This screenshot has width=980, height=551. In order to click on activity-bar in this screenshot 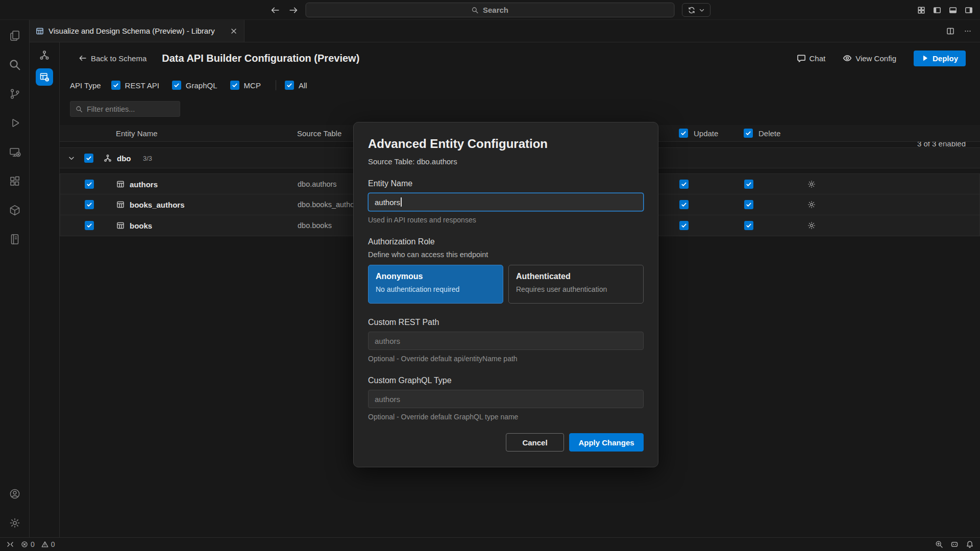, I will do `click(15, 279)`.